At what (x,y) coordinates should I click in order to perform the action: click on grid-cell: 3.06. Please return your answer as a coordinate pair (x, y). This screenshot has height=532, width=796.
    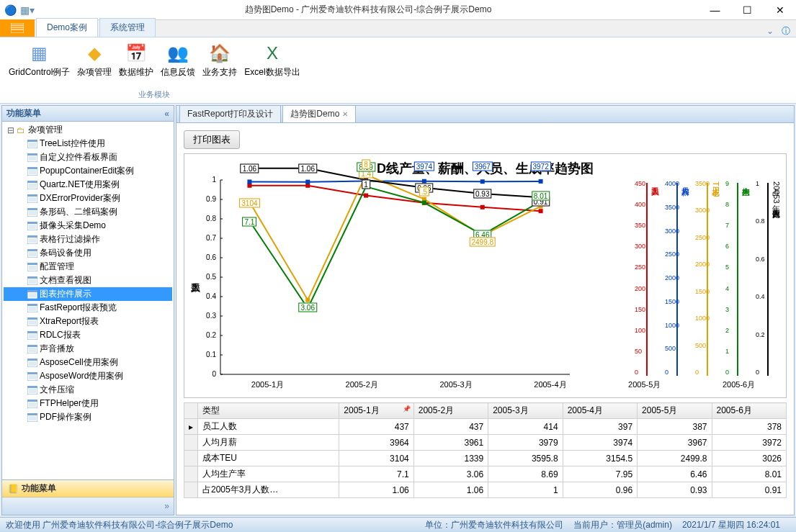
    Looking at the image, I should click on (451, 474).